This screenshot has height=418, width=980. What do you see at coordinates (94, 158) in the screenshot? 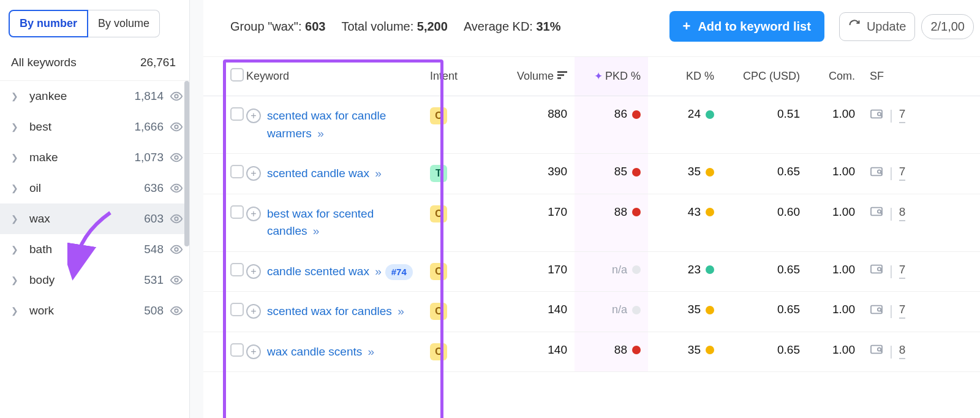
I see `sidebar-item-make: ❯make1,073` at bounding box center [94, 158].